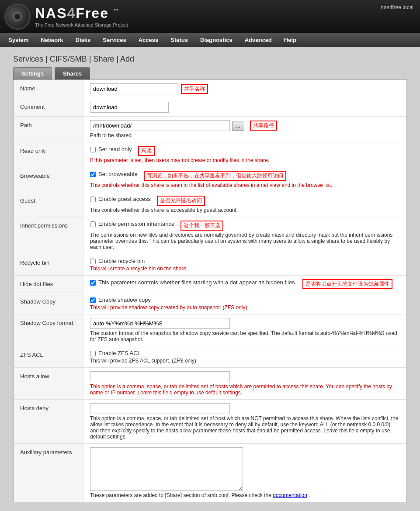  Describe the element at coordinates (83, 40) in the screenshot. I see `nav-disks: Disks` at that location.